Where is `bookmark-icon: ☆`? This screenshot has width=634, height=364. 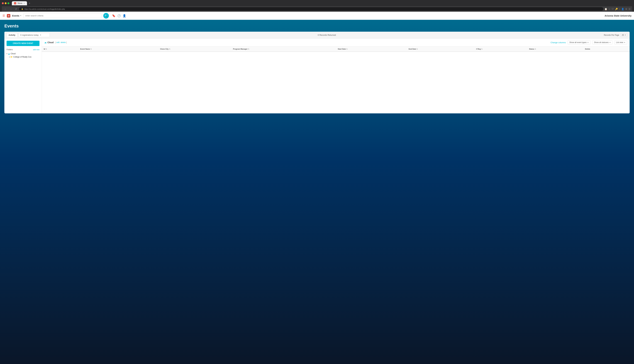
bookmark-icon: ☆ is located at coordinates (610, 9).